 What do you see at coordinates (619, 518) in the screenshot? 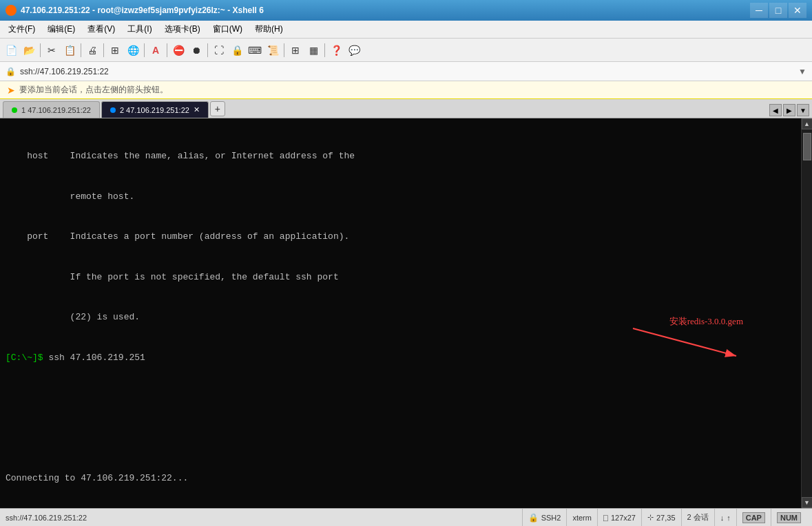
I see `status-size-item: ⎕ 127x27` at bounding box center [619, 518].